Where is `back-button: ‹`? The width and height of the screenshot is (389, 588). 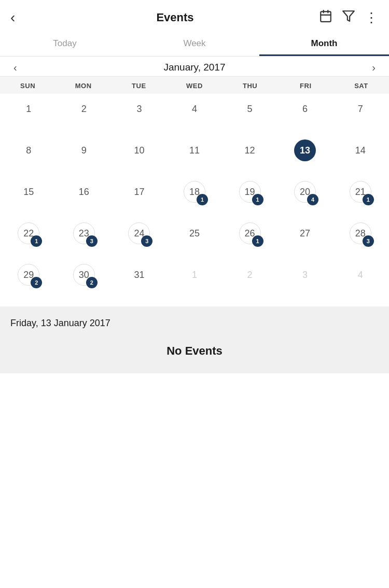 back-button: ‹ is located at coordinates (21, 18).